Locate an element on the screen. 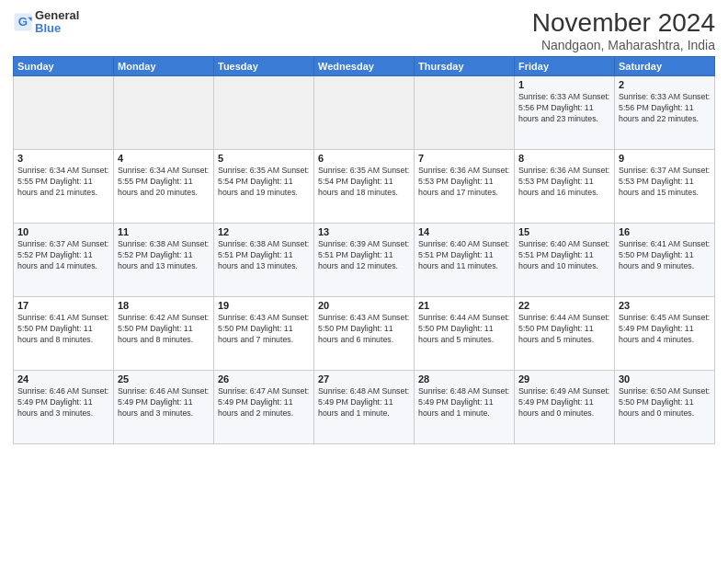  day-number: 10 is located at coordinates (63, 232).